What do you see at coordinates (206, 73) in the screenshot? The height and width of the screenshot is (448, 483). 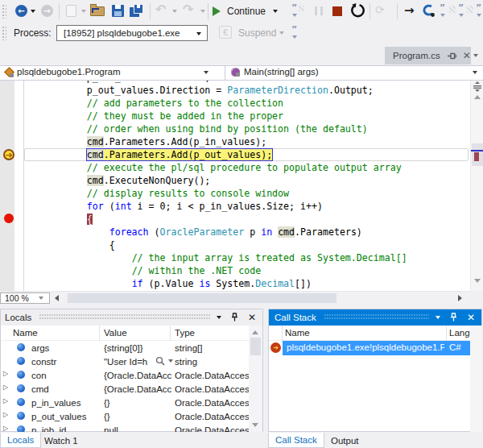 I see `type-dropdown-icon` at bounding box center [206, 73].